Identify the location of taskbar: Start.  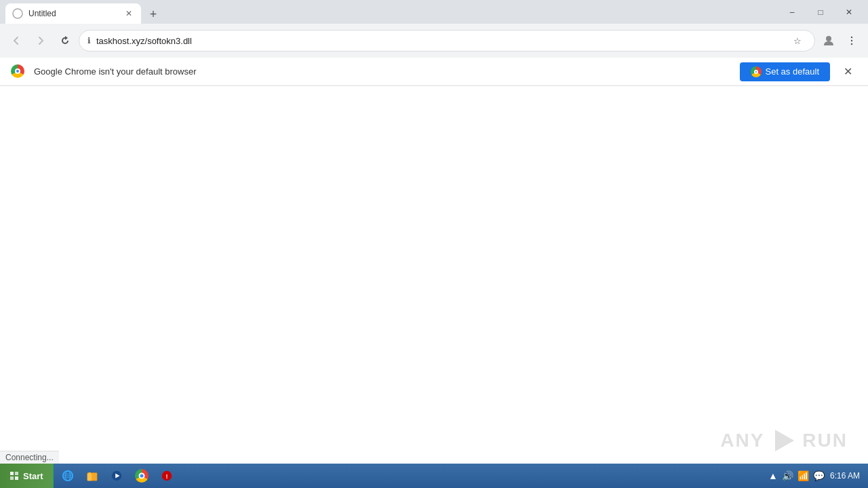
(434, 476).